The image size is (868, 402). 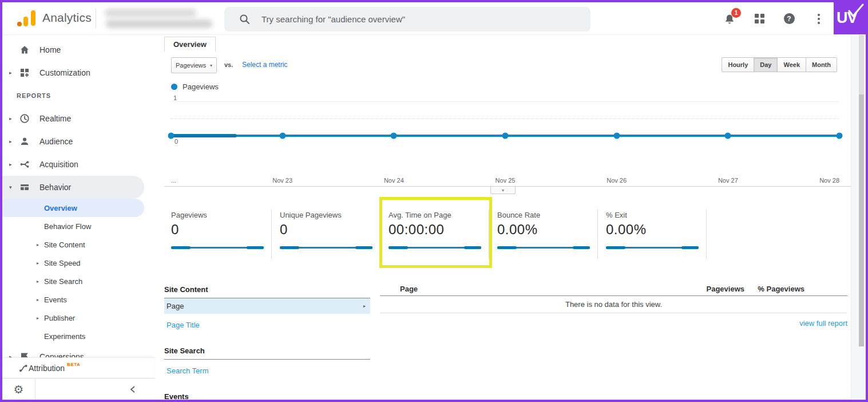 I want to click on sidebar-item-site-search: ▸ Site Search, so click(x=78, y=281).